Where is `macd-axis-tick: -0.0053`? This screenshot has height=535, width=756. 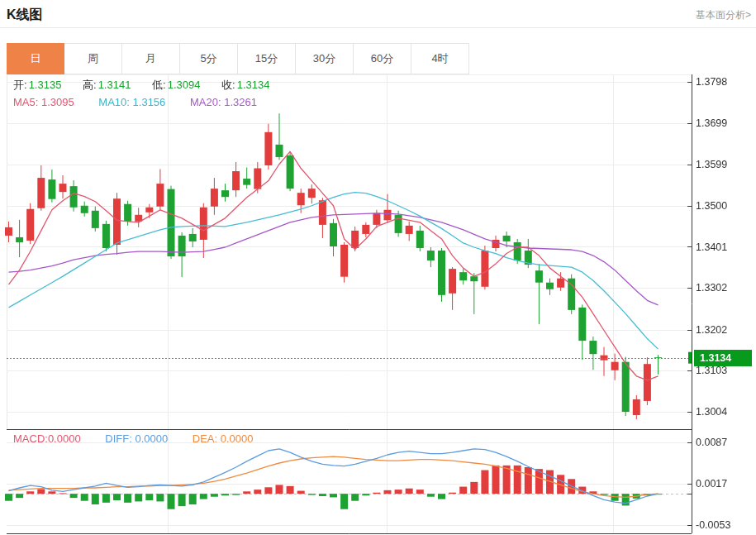
macd-axis-tick: -0.0053 is located at coordinates (725, 525).